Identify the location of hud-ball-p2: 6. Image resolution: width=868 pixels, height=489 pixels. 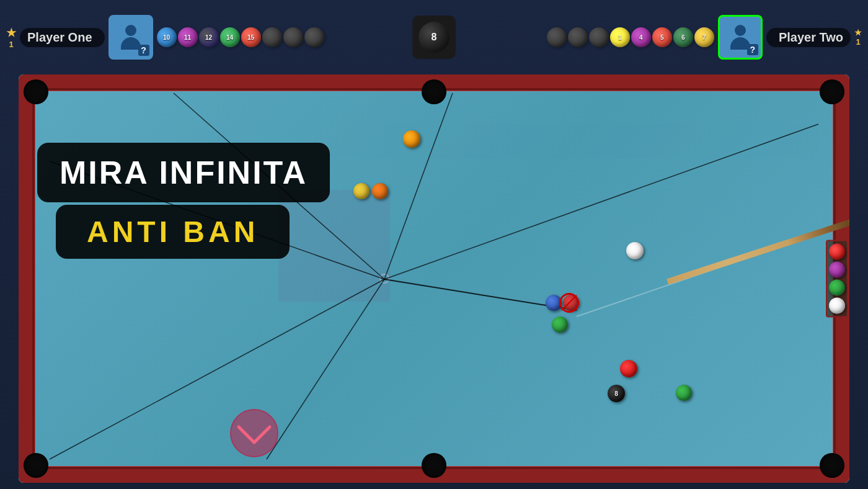
(683, 37).